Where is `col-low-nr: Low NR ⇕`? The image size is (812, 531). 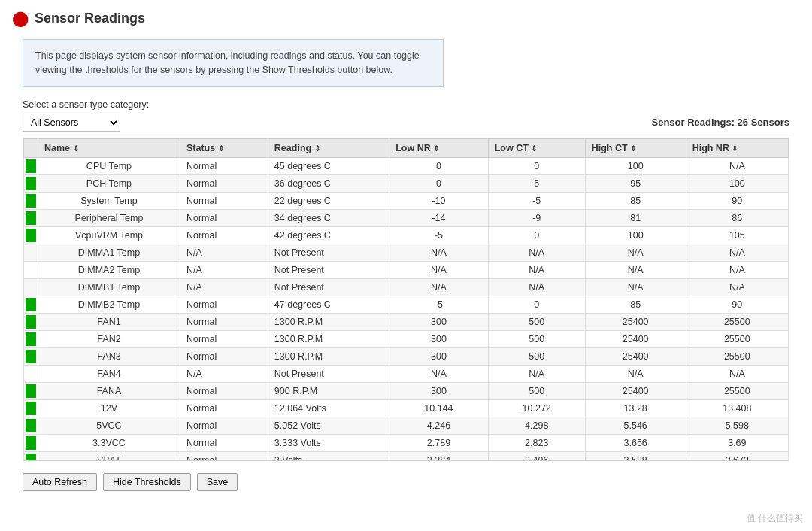
col-low-nr: Low NR ⇕ is located at coordinates (439, 147).